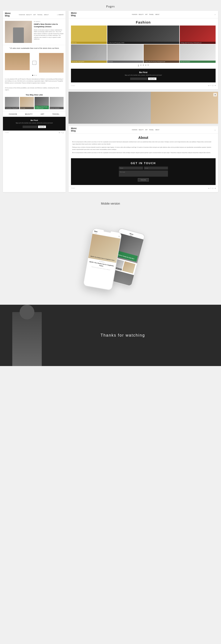 This screenshot has height=644, width=221. I want to click on fp-nav-fashion: FASHION, so click(135, 14).